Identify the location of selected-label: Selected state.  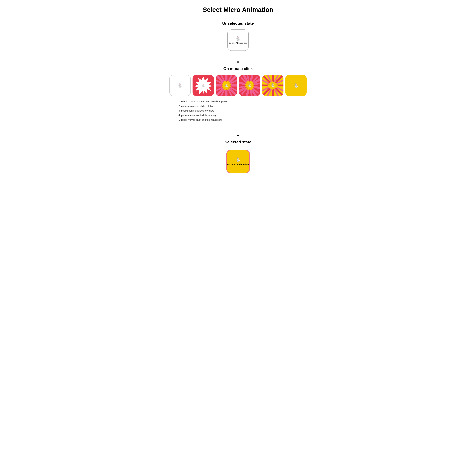
(238, 142).